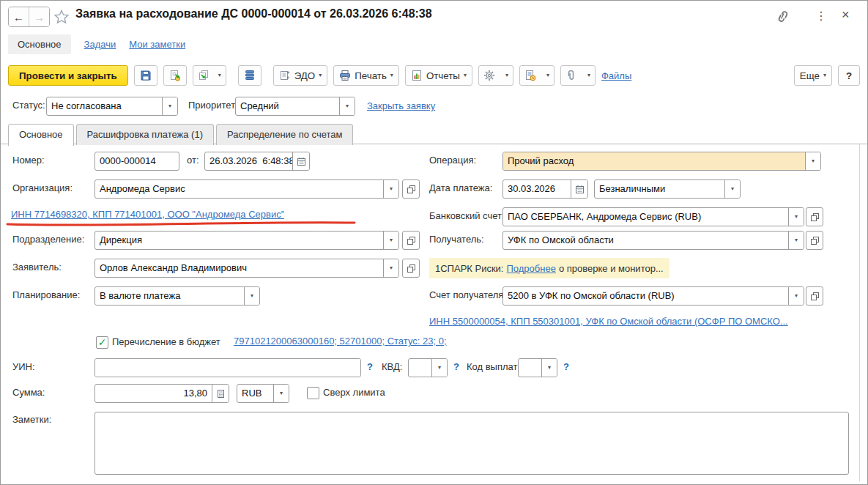  I want to click on doc-datetime-field: 26.03.2026 6:48:38, so click(257, 161).